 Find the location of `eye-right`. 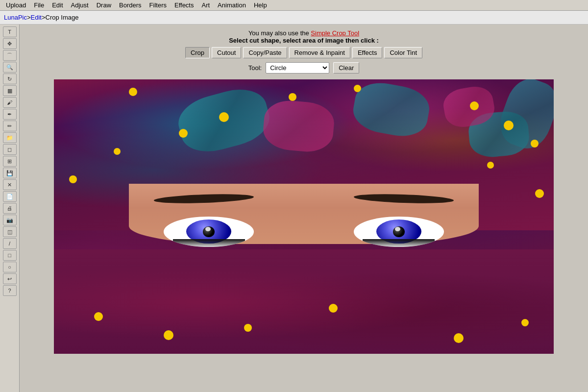

eye-right is located at coordinates (399, 232).